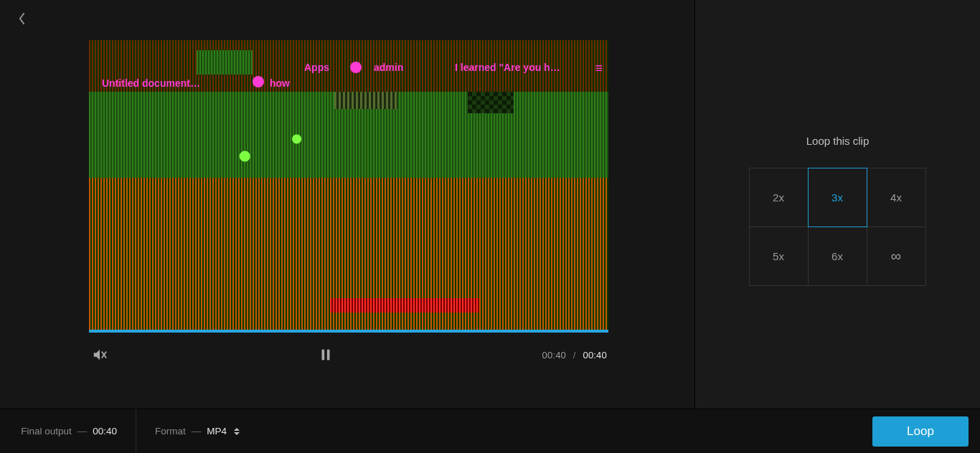 Image resolution: width=980 pixels, height=453 pixels. I want to click on loop-count-grid: 2x3x4x5x6x∞, so click(838, 227).